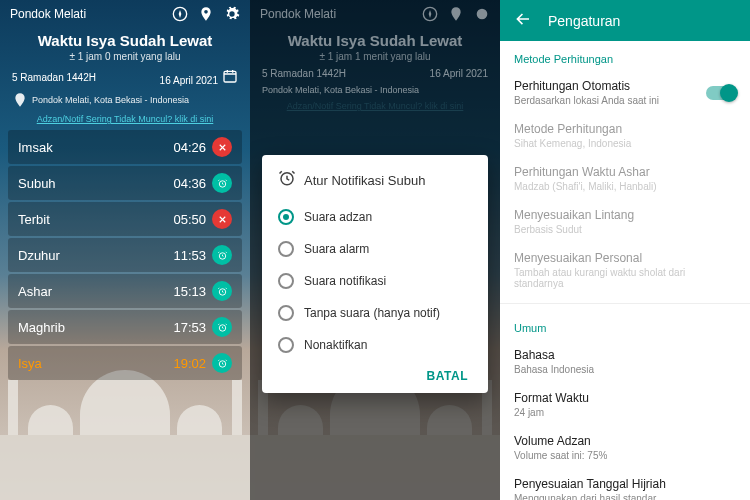 The image size is (750, 500). I want to click on radio-option: Tanpa suara (hanya notif), so click(375, 313).